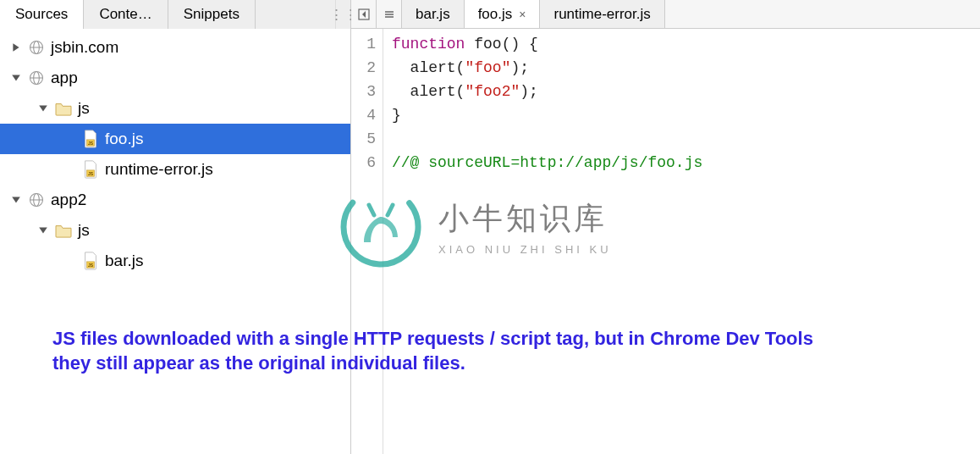  Describe the element at coordinates (125, 14) in the screenshot. I see `tab-label: Conte…` at that location.